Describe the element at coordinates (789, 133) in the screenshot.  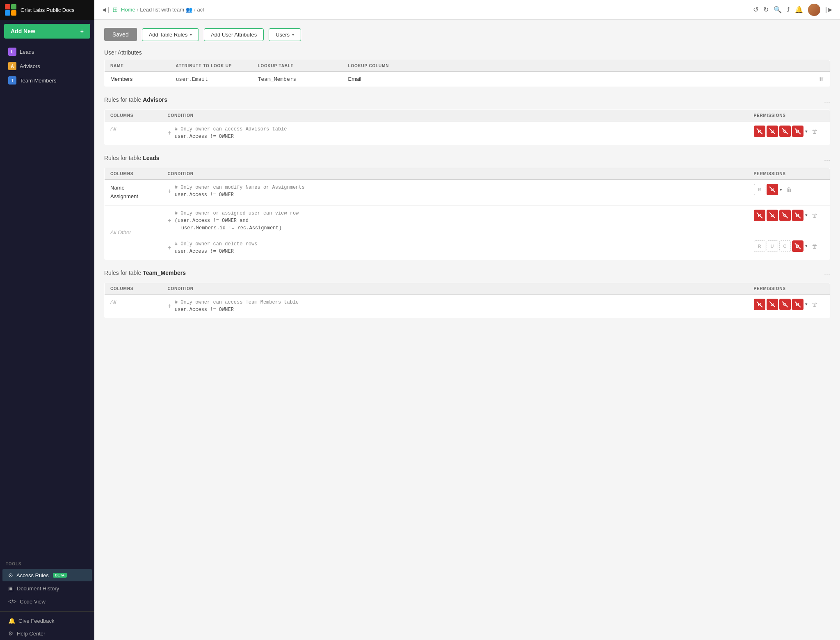
I see `permissions-cell: R U C D ▾ 🗑` at that location.